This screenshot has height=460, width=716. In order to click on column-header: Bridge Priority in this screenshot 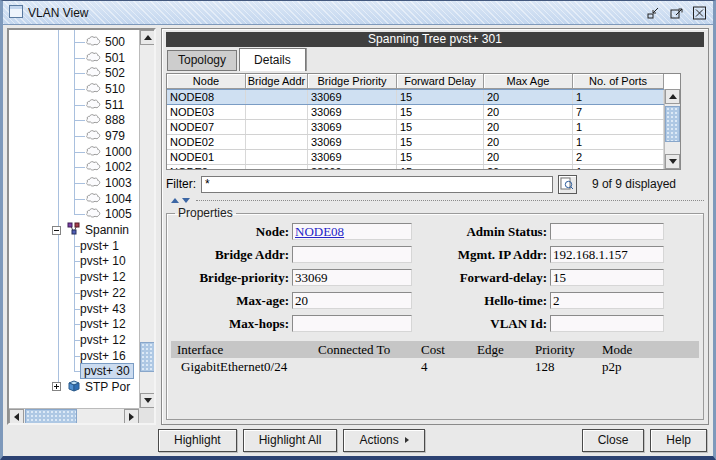, I will do `click(352, 81)`.